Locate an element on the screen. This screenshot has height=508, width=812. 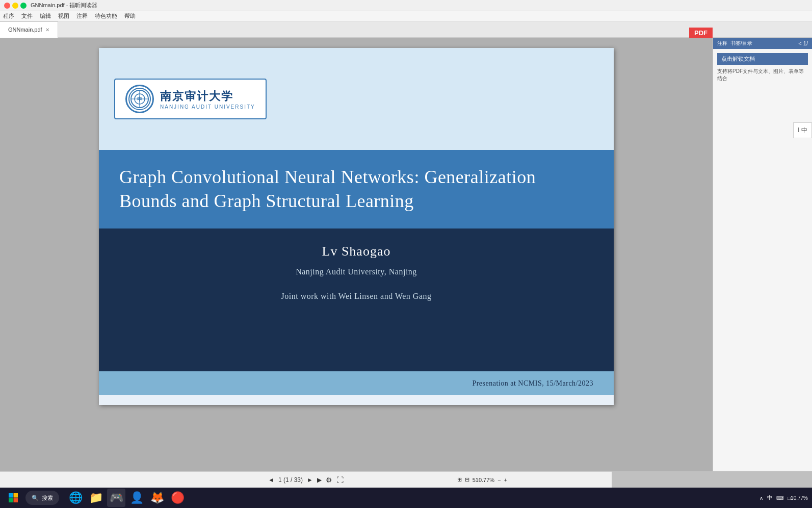
tab-close-button: ✕ is located at coordinates (47, 30).